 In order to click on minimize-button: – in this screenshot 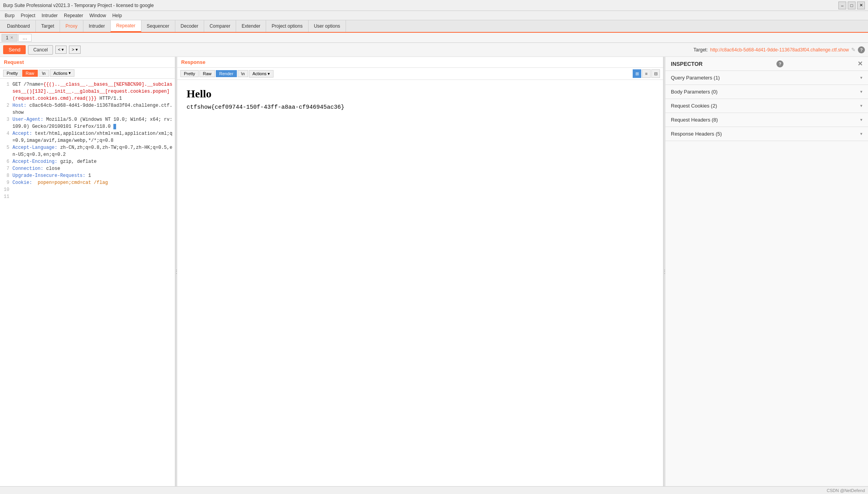, I will do `click(842, 5)`.